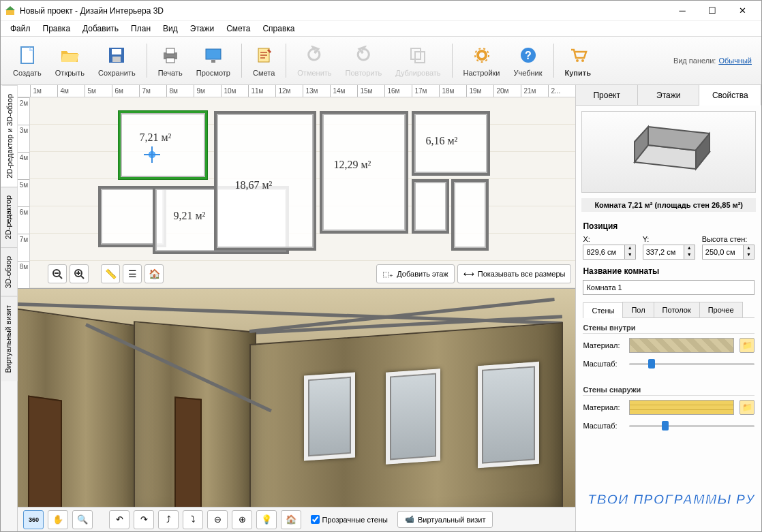 The height and width of the screenshot is (532, 762). What do you see at coordinates (266, 519) in the screenshot?
I see `bulb-icon: 💡` at bounding box center [266, 519].